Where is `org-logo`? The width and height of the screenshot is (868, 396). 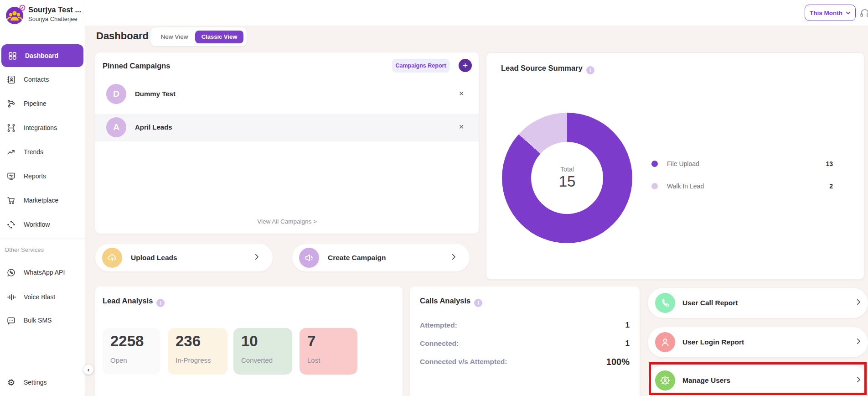
org-logo is located at coordinates (16, 15).